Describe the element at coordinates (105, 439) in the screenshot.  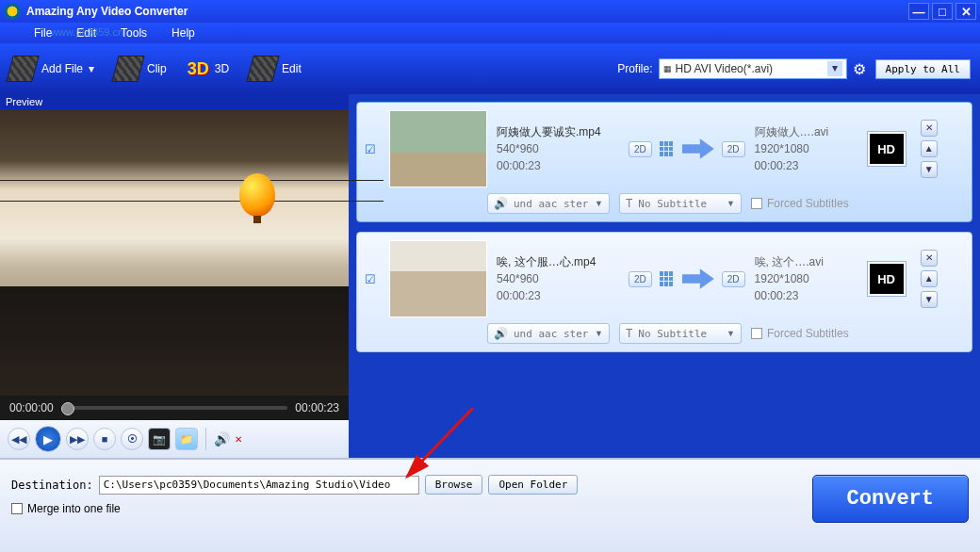
I see `stop-button: ■` at that location.